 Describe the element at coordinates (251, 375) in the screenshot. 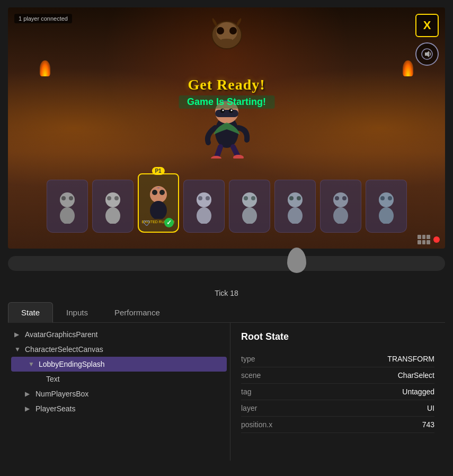

I see `state-key-scene: scene` at that location.